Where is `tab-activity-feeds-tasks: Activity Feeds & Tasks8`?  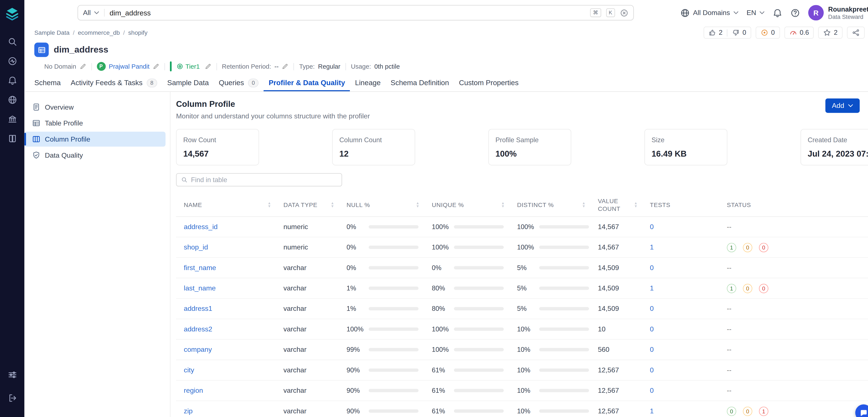 tab-activity-feeds-tasks: Activity Feeds & Tasks8 is located at coordinates (114, 83).